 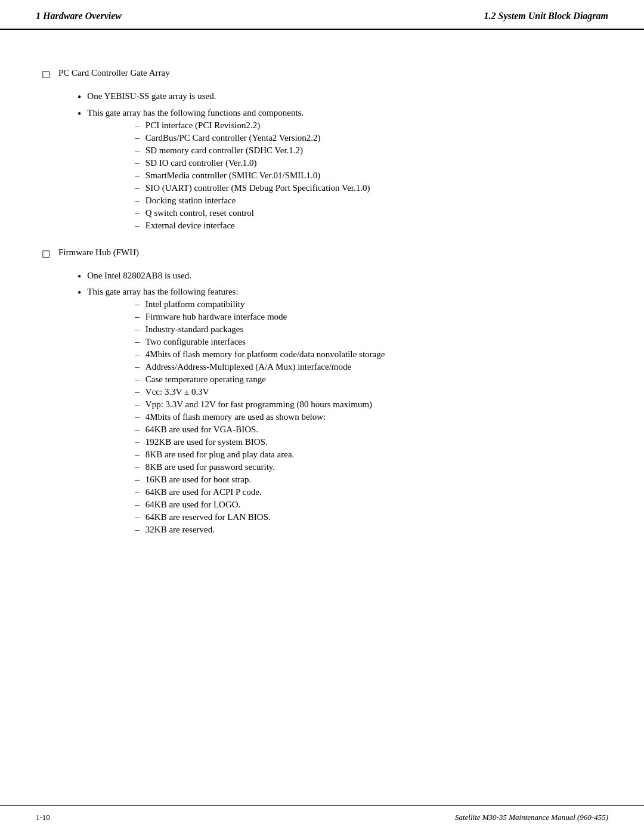 I want to click on dash-text: SmartMedia controller (SMHC Ver.01/SMIL1…, so click(x=233, y=175).